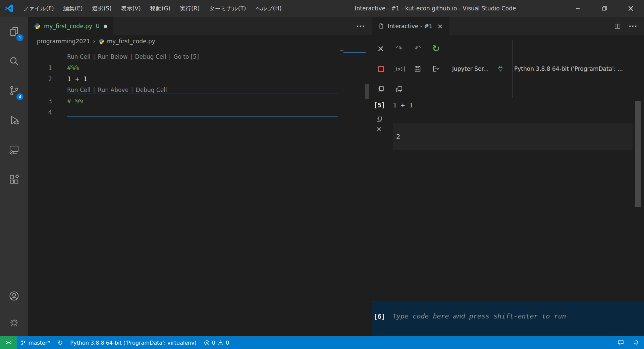  What do you see at coordinates (383, 105) in the screenshot?
I see `cell-prompt: [5]` at bounding box center [383, 105].